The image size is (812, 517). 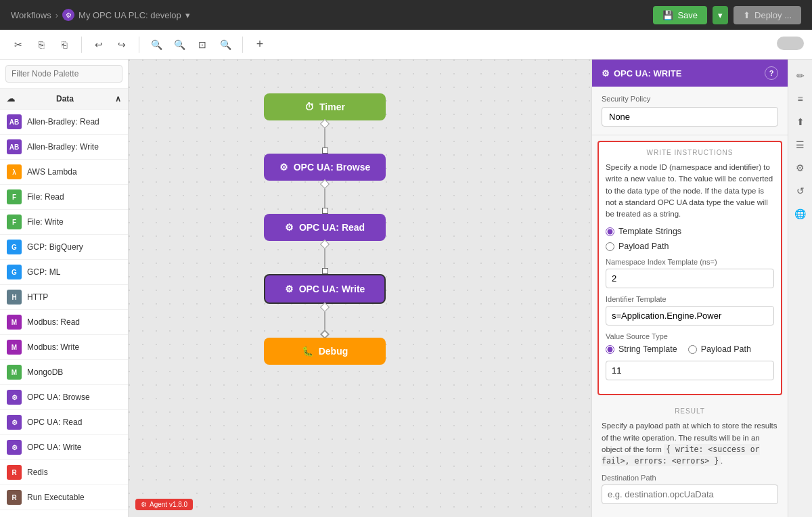 What do you see at coordinates (325, 227) in the screenshot?
I see `read-node: ⚙ OPC UA: Read` at bounding box center [325, 227].